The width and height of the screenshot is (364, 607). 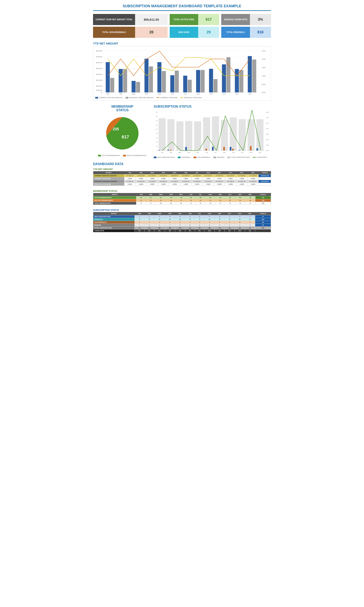 I want to click on cell: 58, so click(x=210, y=198).